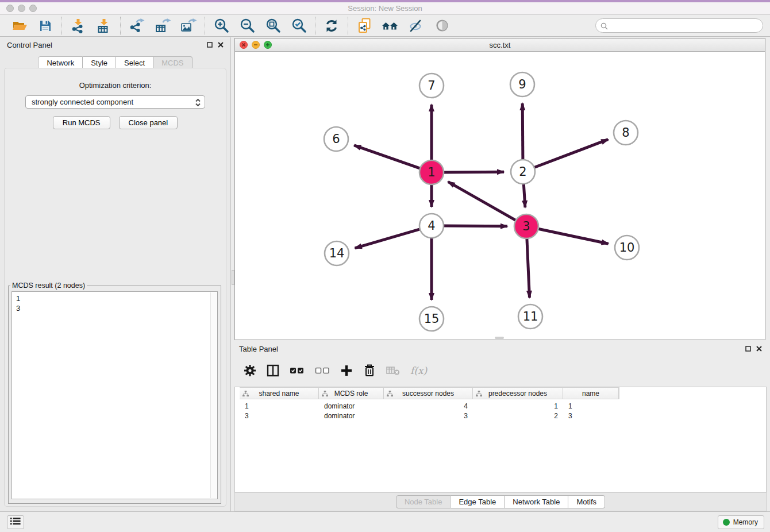 The height and width of the screenshot is (532, 770). Describe the element at coordinates (500, 371) in the screenshot. I see `table-toolbar: f(x)` at that location.